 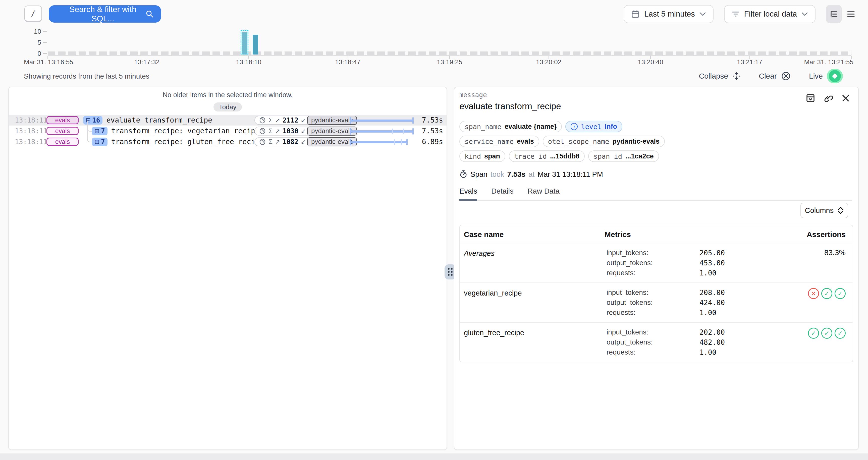 I want to click on filter-icon, so click(x=736, y=14).